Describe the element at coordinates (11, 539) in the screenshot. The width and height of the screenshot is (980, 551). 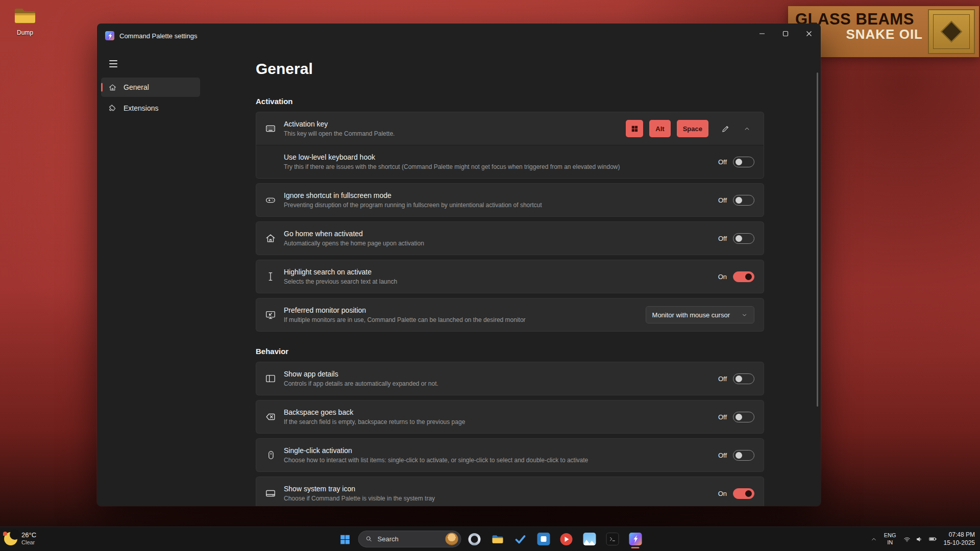
I see `moon-clear-weather-icon` at that location.